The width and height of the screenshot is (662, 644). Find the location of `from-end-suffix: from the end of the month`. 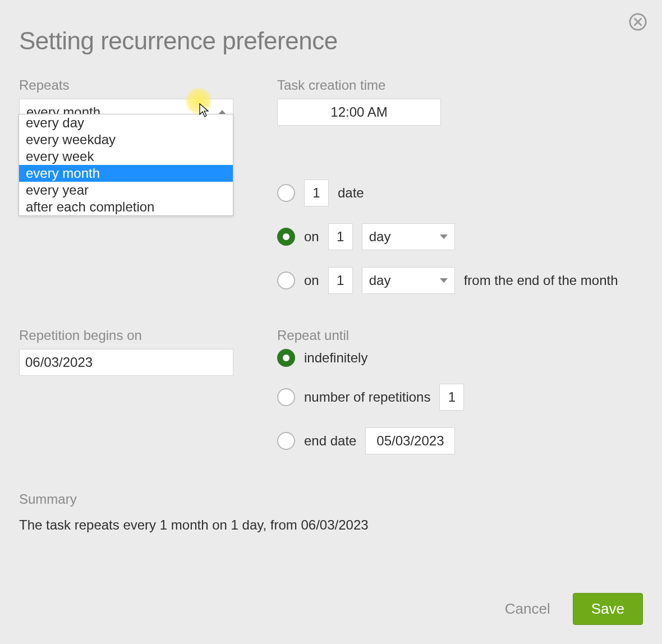

from-end-suffix: from the end of the month is located at coordinates (541, 280).